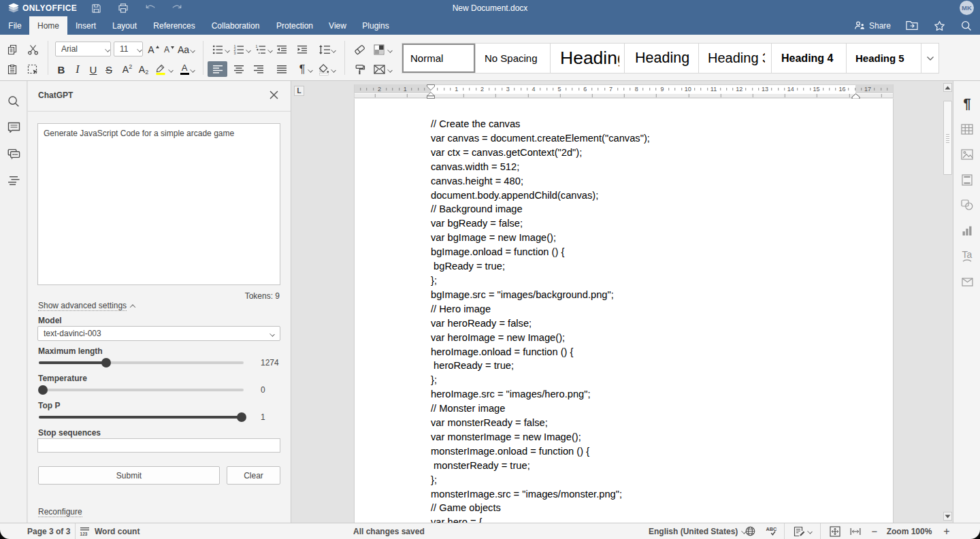 The image size is (980, 539). I want to click on scrollbar-thumb, so click(947, 137).